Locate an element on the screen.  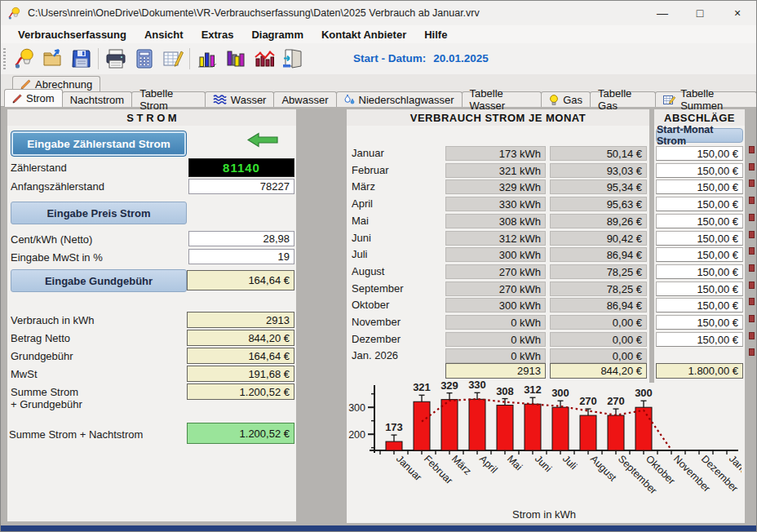
start-monat-strom-button: Start-Monat Strom is located at coordinates (700, 135).